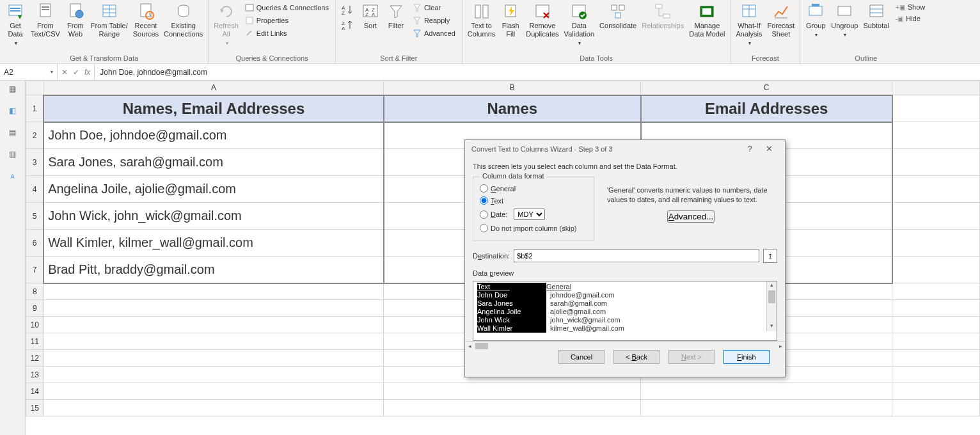 This screenshot has width=980, height=435. Describe the element at coordinates (431, 20) in the screenshot. I see `reapply-button: Reapply` at that location.